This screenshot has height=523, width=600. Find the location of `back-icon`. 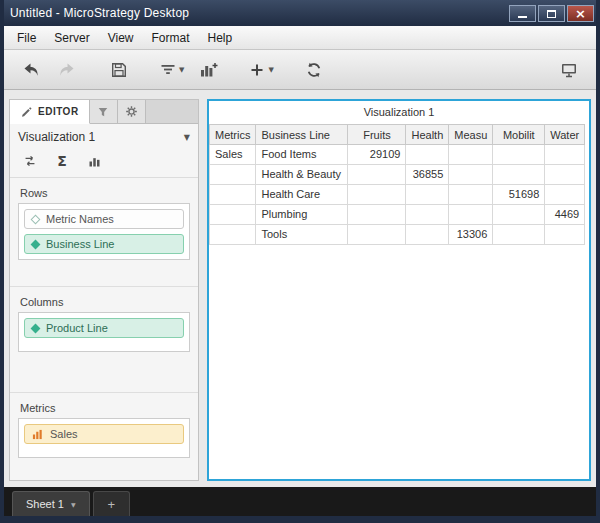

back-icon is located at coordinates (31, 70).